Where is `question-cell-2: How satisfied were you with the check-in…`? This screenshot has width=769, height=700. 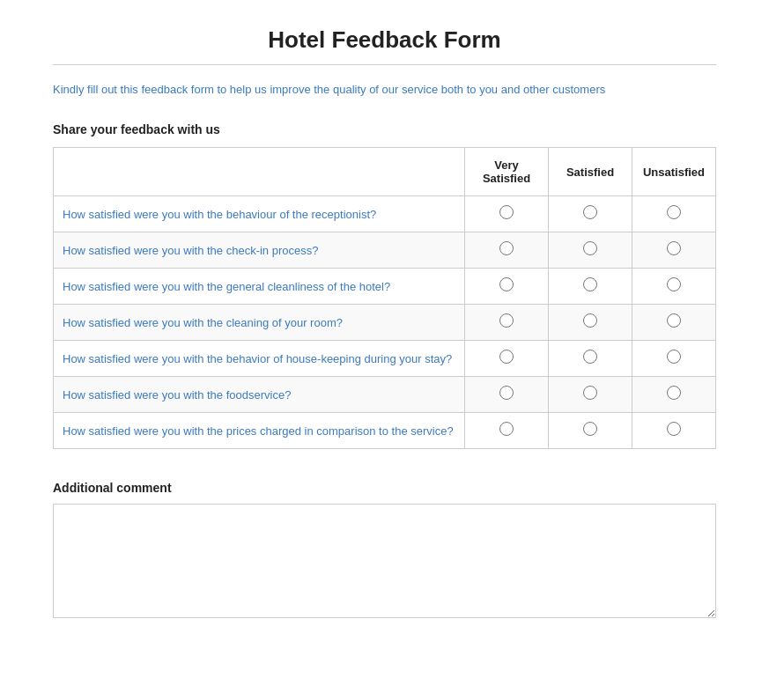 question-cell-2: How satisfied were you with the check-in… is located at coordinates (259, 250).